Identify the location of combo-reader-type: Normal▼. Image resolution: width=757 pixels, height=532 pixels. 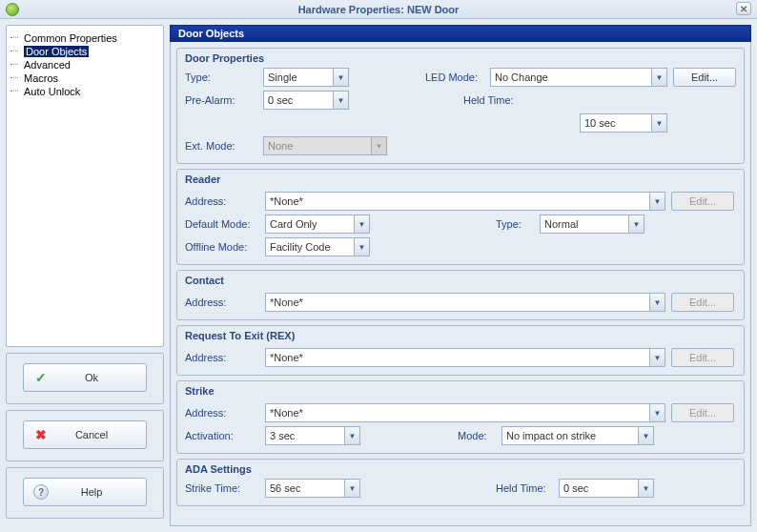
(592, 224).